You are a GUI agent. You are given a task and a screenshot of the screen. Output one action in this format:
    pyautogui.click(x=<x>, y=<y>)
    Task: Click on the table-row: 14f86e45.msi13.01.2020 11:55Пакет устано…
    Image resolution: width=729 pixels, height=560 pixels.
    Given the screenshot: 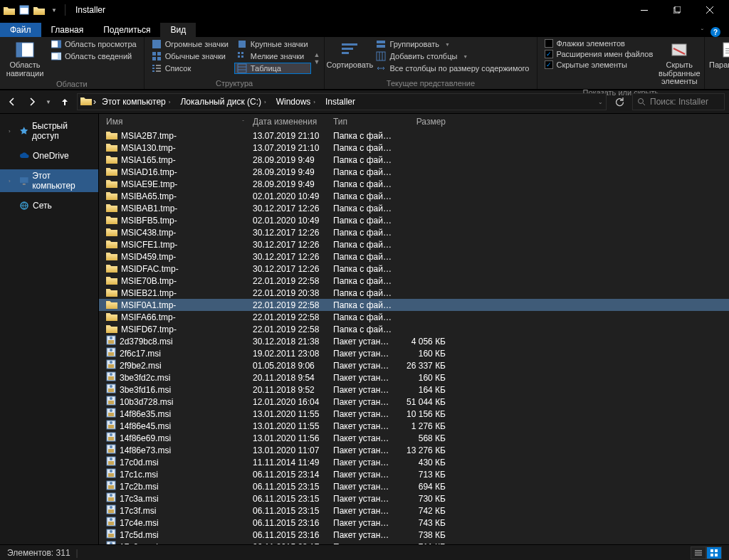 What is the action you would take?
    pyautogui.click(x=414, y=426)
    